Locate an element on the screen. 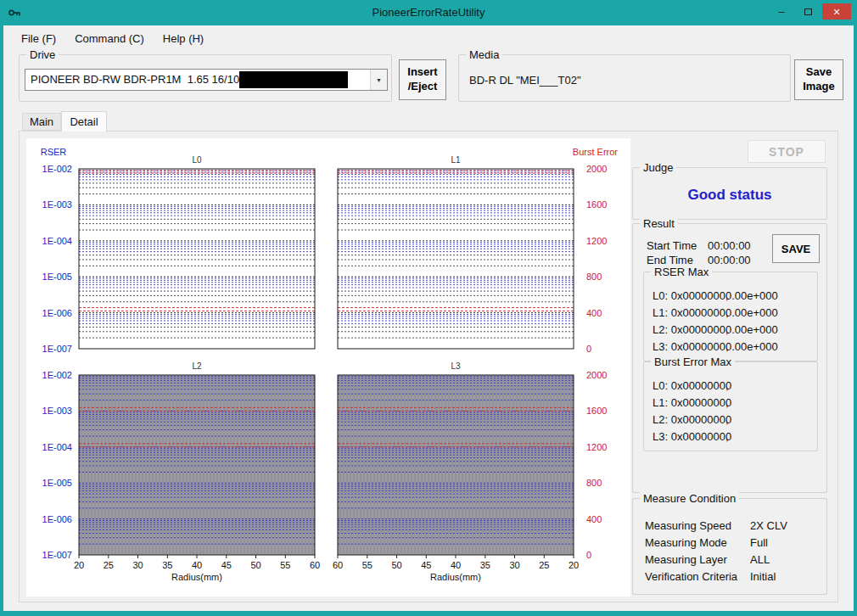 Image resolution: width=857 pixels, height=616 pixels. drive-combobox-value: PIONEER BD-RW BDR-PR1M 1.65 16/10/05 is located at coordinates (143, 80).